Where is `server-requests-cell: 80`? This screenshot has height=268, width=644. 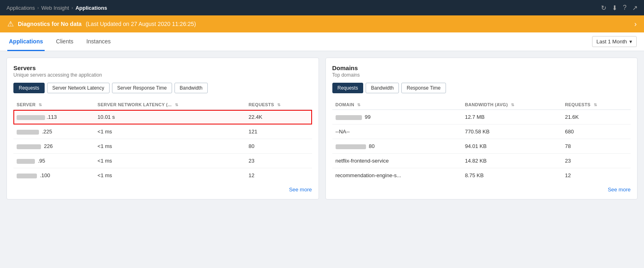 server-requests-cell: 80 is located at coordinates (278, 146).